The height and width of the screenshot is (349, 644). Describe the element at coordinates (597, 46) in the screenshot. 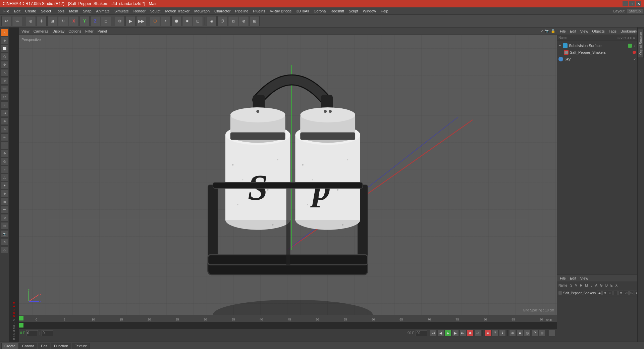

I see `om-row-subdivision: ▼ Subdivision Surface ✓` at that location.